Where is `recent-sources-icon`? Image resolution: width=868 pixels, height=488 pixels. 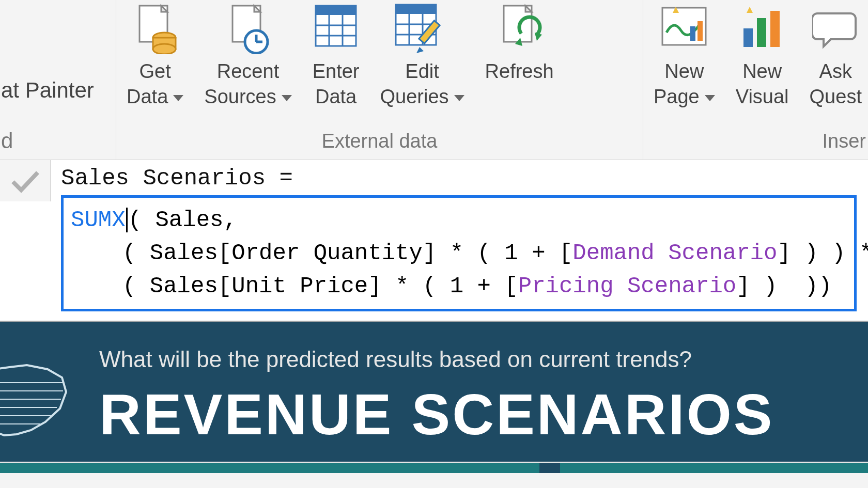 recent-sources-icon is located at coordinates (248, 28).